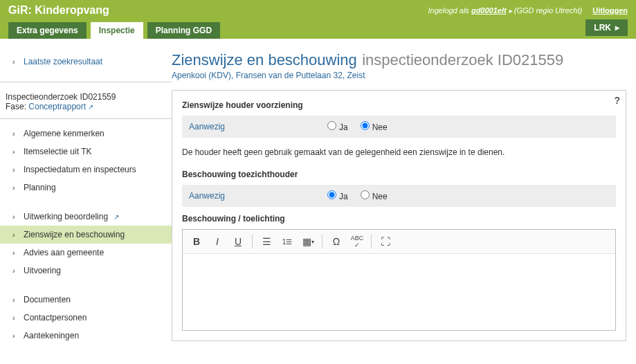 This screenshot has height=364, width=636. I want to click on fullscreen-button: ⛶, so click(385, 242).